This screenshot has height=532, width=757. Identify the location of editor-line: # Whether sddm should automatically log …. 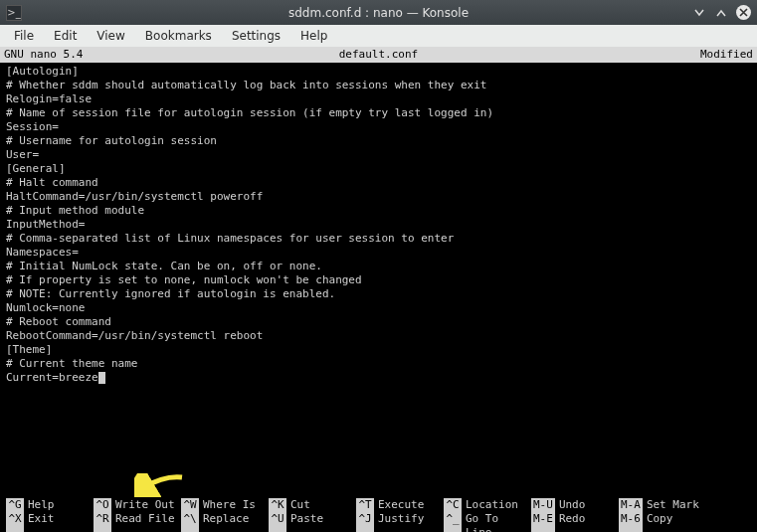
(378, 86).